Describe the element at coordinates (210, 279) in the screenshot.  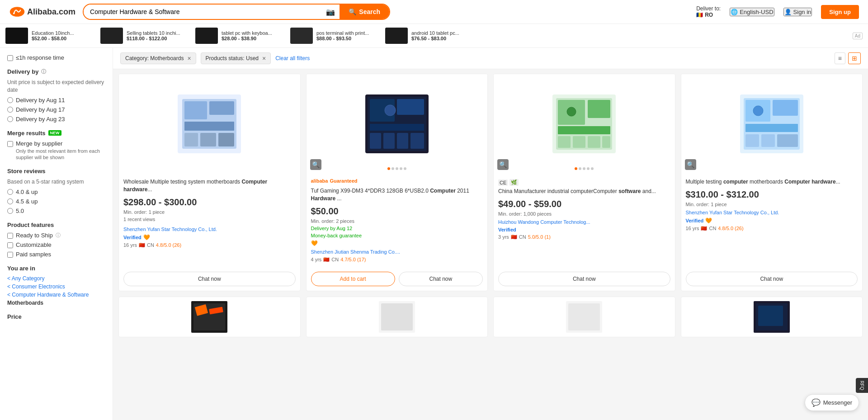
I see `chat-button-1: Chat now` at that location.